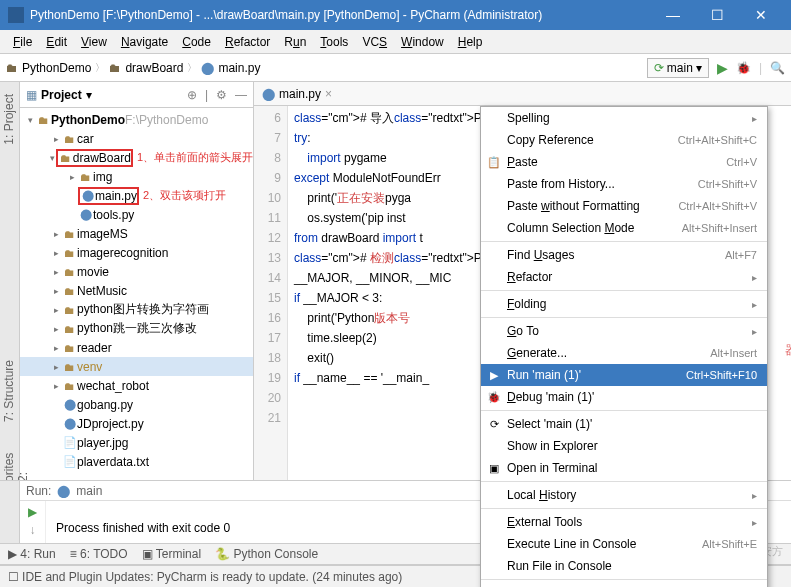 The width and height of the screenshot is (791, 587). I want to click on menu-run: Run, so click(295, 42).